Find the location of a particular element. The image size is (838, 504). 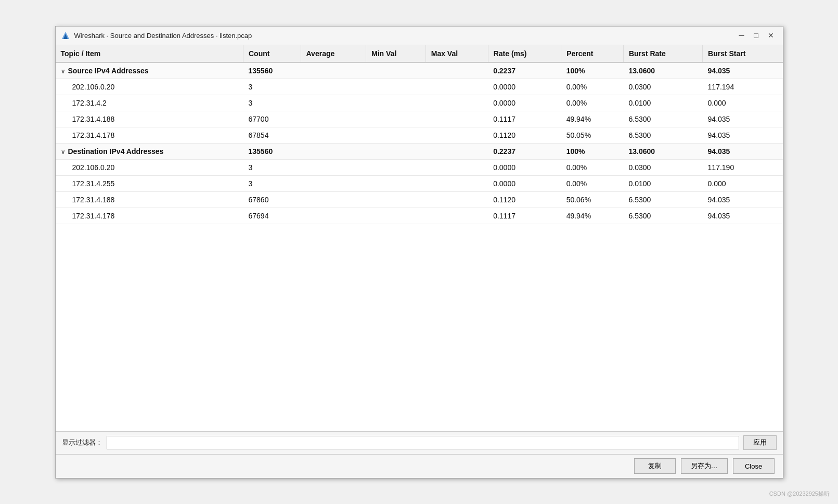

col-header-topic: Topic / Item is located at coordinates (150, 54).